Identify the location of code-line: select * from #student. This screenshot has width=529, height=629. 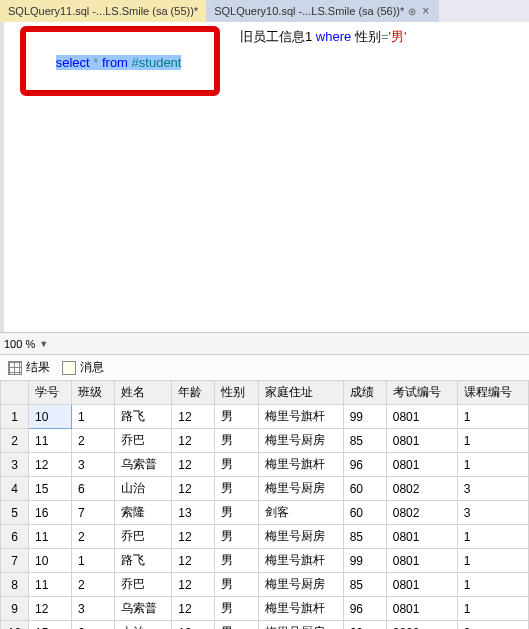
(276, 62).